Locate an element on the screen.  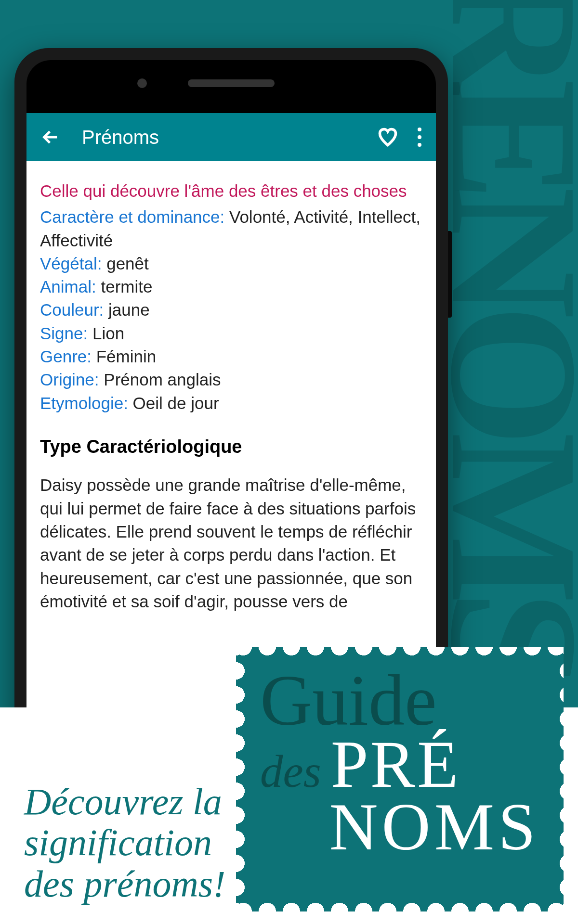
section-title: Type Caractériologique is located at coordinates (231, 447).